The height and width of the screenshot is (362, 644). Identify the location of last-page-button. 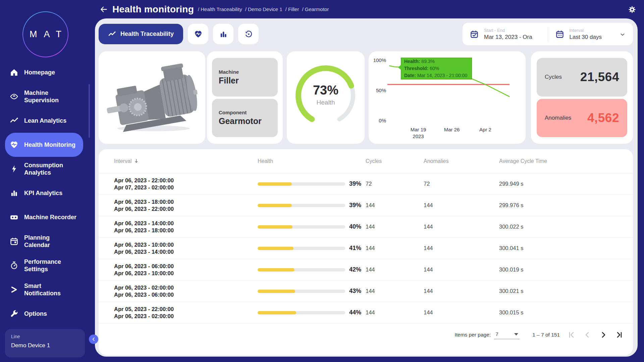
(620, 335).